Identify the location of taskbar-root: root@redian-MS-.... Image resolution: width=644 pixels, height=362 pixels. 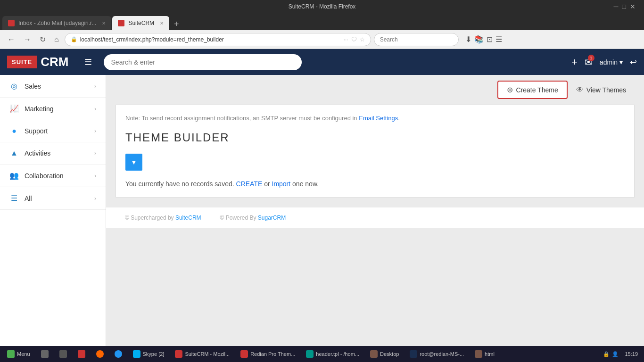
(437, 354).